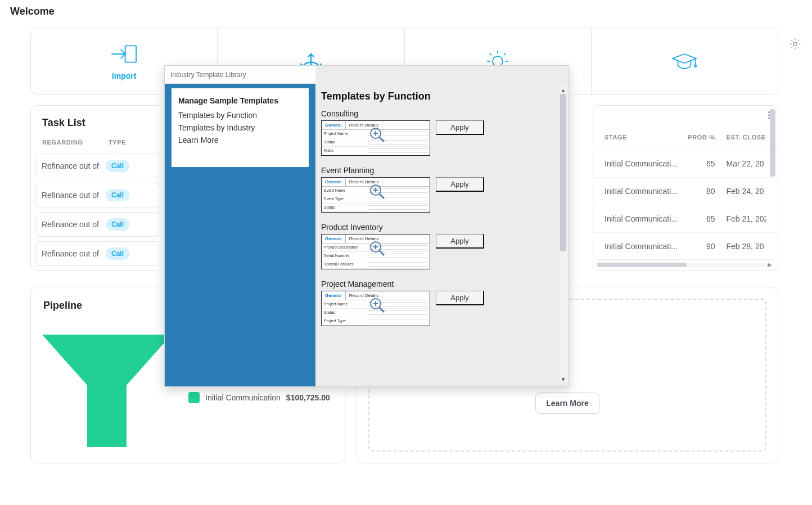 The height and width of the screenshot is (505, 812). Describe the element at coordinates (438, 284) in the screenshot. I see `template-name: Project Management` at that location.